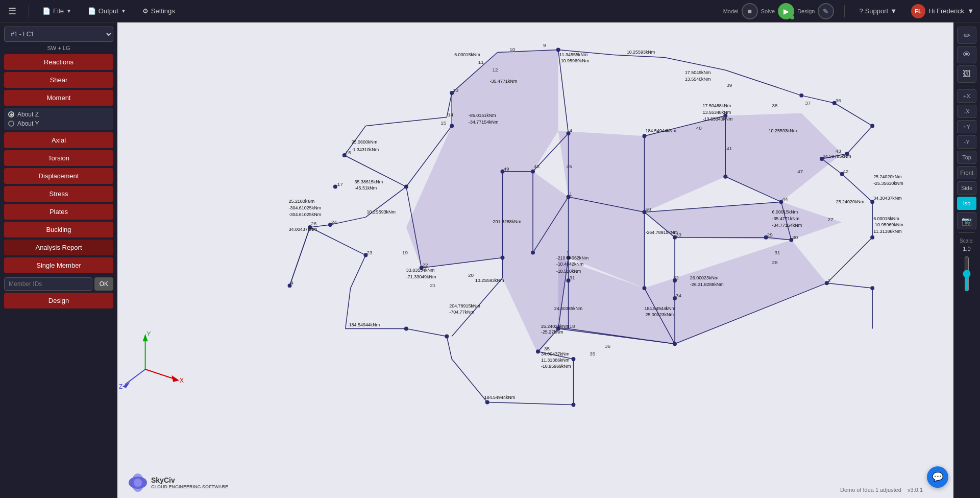 The width and height of the screenshot is (980, 498). I want to click on settings-label: Settings, so click(163, 11).